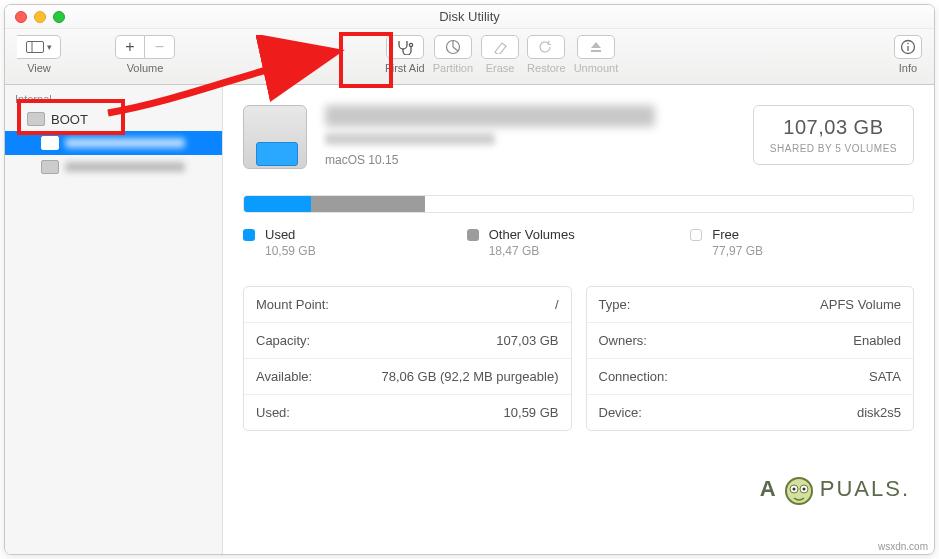 This screenshot has height=559, width=939. What do you see at coordinates (36, 119) in the screenshot?
I see `disk-icon` at bounding box center [36, 119].